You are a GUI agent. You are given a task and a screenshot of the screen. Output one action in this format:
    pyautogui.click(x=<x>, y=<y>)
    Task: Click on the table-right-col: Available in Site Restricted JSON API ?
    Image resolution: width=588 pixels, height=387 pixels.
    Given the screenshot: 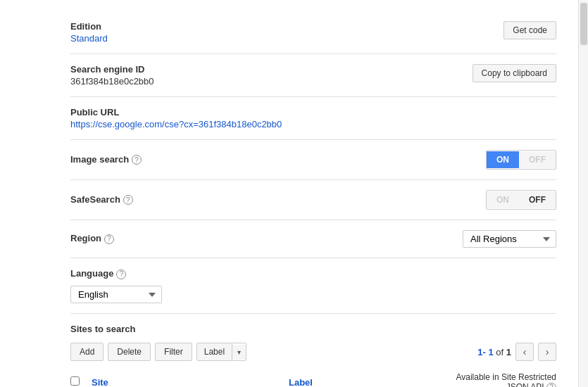 What is the action you would take?
    pyautogui.click(x=479, y=380)
    